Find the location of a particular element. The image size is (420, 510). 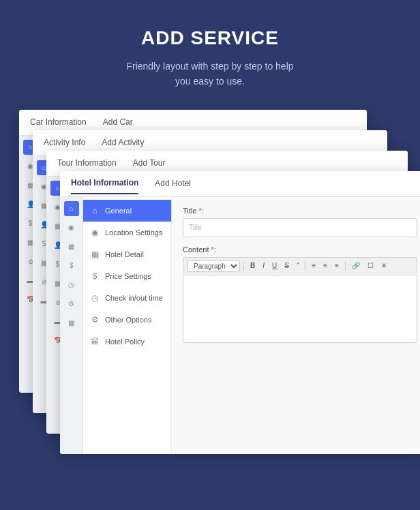

tab-add-tour: Add Tour is located at coordinates (149, 163).